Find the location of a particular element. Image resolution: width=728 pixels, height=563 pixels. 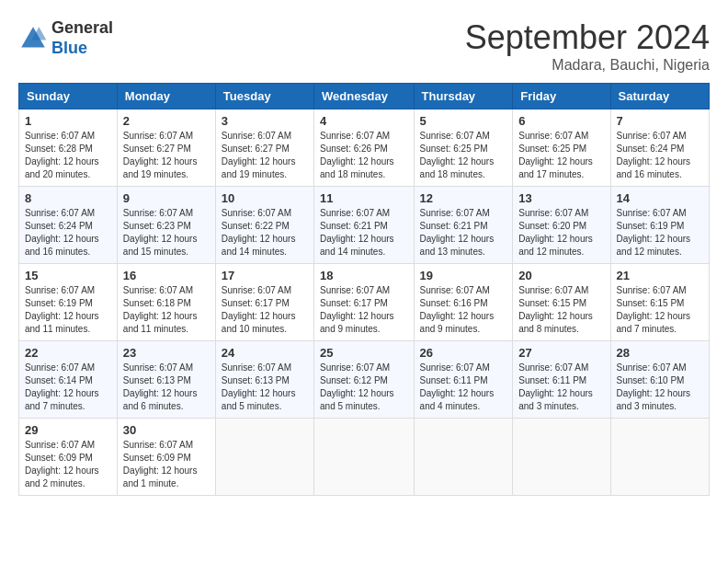

cell-info: Sunrise: 6:07 AMSunset: 6:16 PMDaylight:… is located at coordinates (458, 309).